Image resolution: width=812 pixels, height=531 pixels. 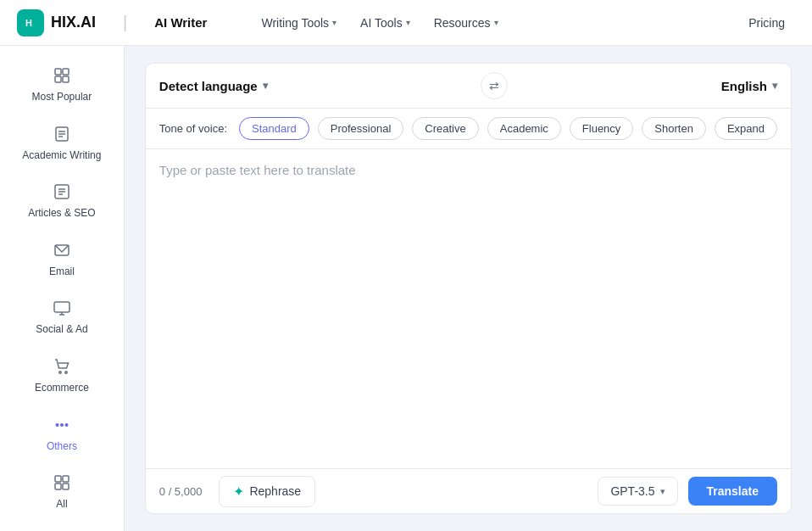 I want to click on sidebar-item-ecommerce: Ecommerce, so click(x=62, y=377).